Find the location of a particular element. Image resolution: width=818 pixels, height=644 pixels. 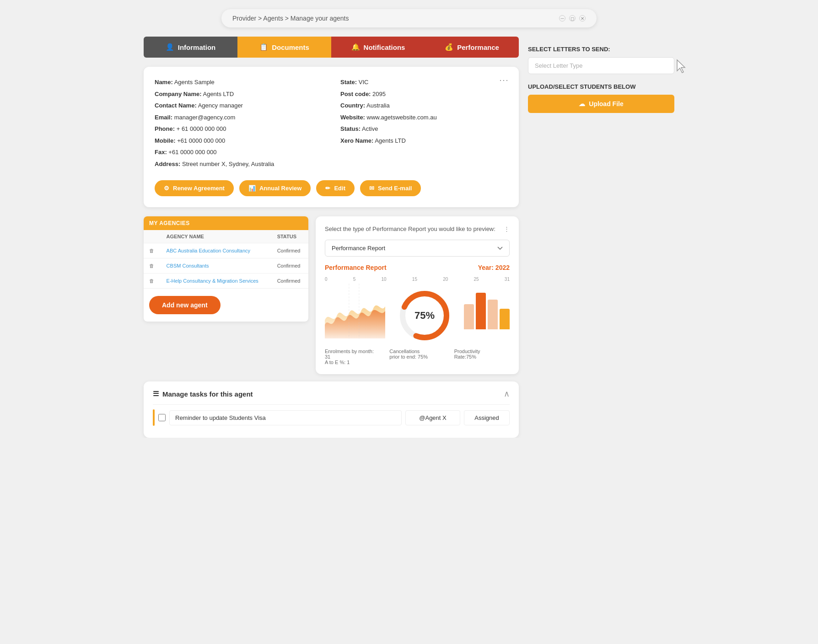

tab-notifications: 🔔 Notifications is located at coordinates (378, 47).